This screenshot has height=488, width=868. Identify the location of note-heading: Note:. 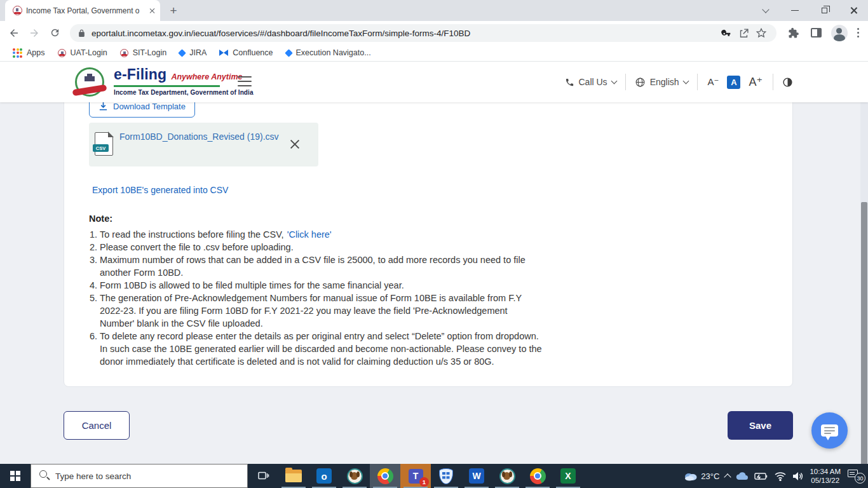
(100, 219).